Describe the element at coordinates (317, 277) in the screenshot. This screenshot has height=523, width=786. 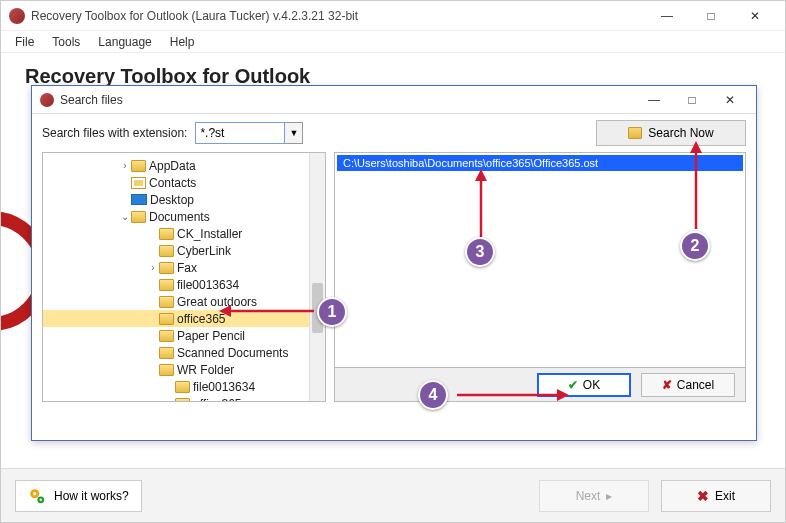
I see `tree-scrollbar` at that location.